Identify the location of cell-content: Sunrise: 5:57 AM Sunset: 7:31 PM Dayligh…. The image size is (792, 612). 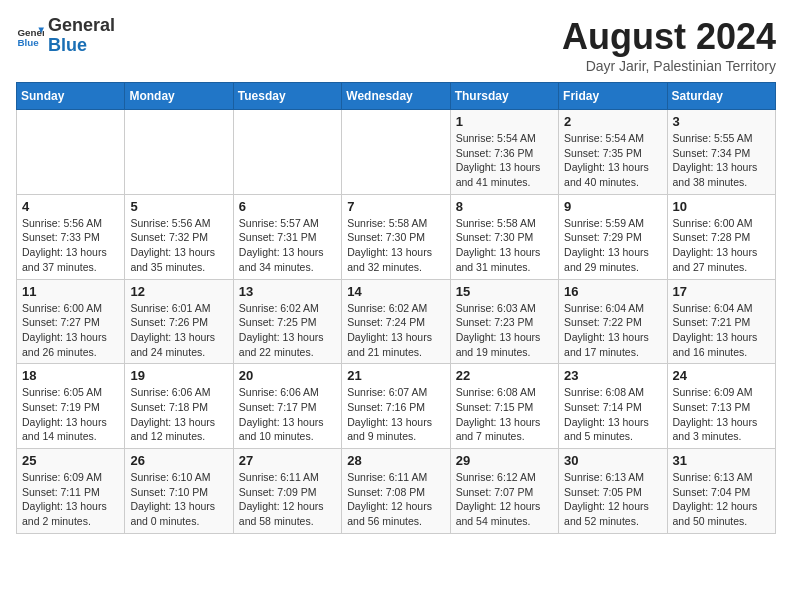
(288, 246).